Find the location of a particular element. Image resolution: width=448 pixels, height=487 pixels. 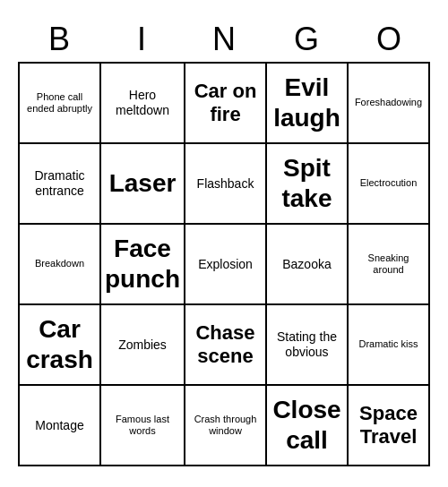

bingo-cell: Stating the obvious is located at coordinates (308, 346).